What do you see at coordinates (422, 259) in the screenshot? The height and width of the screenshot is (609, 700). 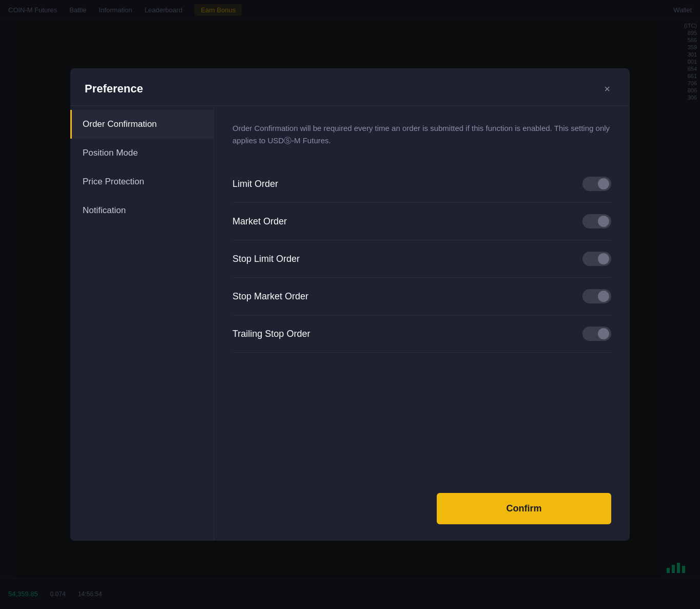 I see `order-row-stop-limit: Stop Limit Order` at bounding box center [422, 259].